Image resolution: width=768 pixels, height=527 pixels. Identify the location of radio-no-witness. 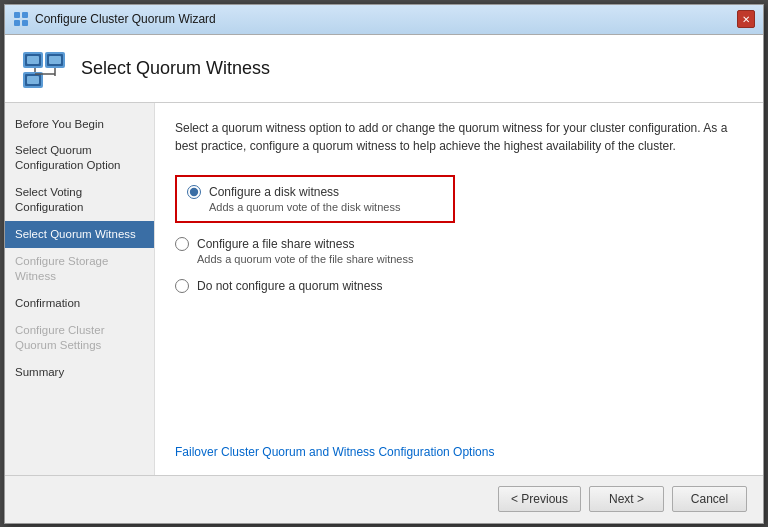
(182, 286).